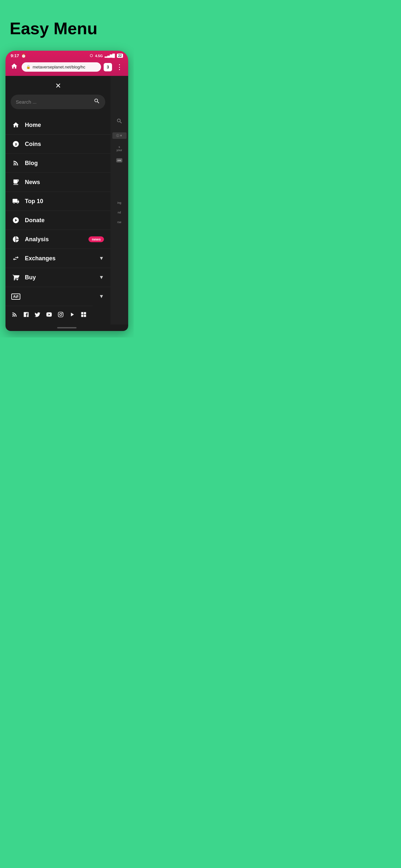 This screenshot has width=401, height=868. Describe the element at coordinates (119, 148) in the screenshot. I see `peek-text: syour` at that location.